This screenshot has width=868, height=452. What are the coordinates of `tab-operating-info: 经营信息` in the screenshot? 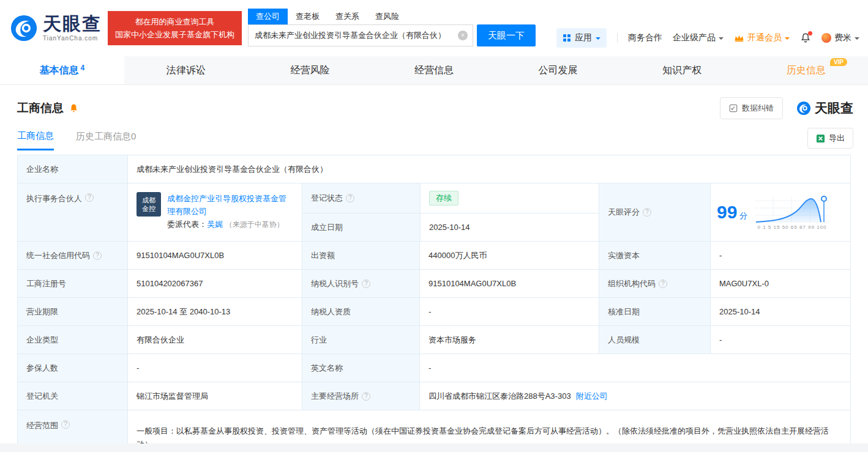 It's located at (435, 70).